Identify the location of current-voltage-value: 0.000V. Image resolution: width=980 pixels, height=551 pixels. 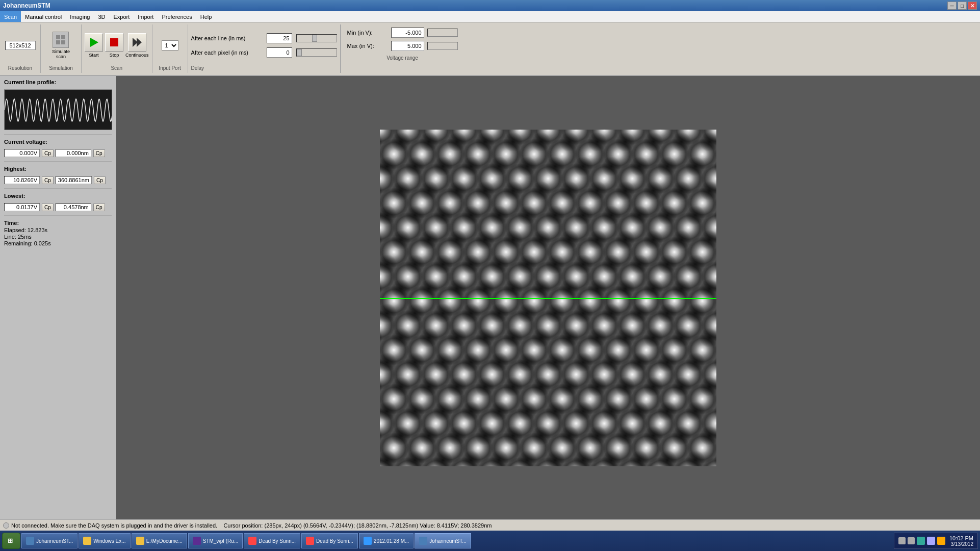
(22, 153).